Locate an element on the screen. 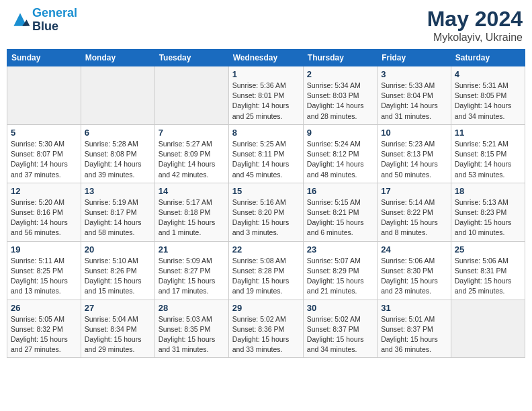 This screenshot has height=411, width=532. page-header: General Blue May 2024 Mykolayiv, Ukraine is located at coordinates (266, 26).